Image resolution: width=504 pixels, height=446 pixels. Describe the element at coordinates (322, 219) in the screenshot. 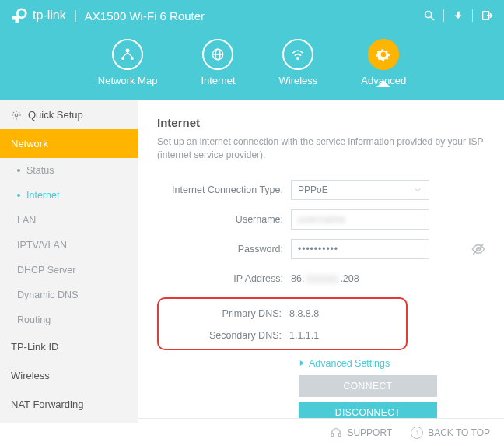

I see `input-value: username` at that location.